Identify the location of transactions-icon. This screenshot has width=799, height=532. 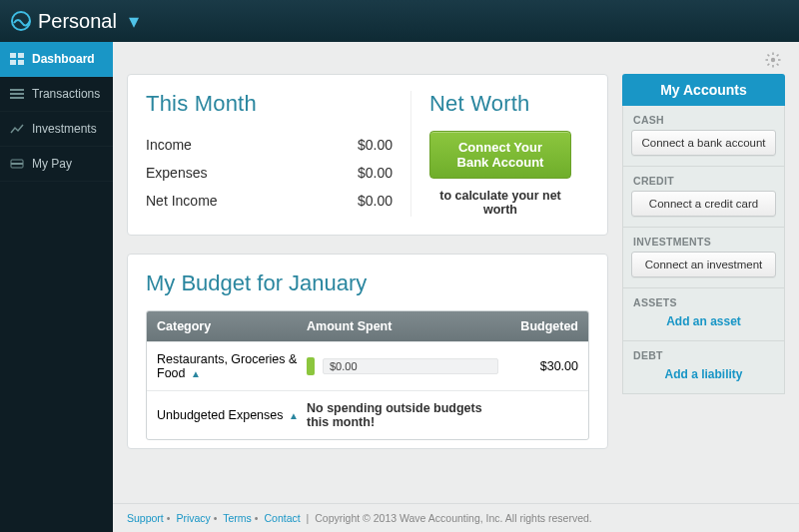
(17, 94).